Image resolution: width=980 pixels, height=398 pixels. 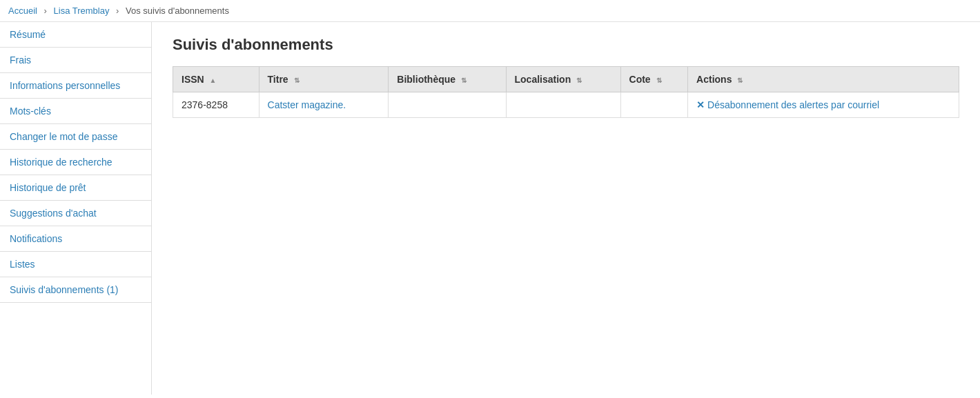 What do you see at coordinates (76, 208) in the screenshot?
I see `sidebar: Résumé Frais Informations personnelles M…` at bounding box center [76, 208].